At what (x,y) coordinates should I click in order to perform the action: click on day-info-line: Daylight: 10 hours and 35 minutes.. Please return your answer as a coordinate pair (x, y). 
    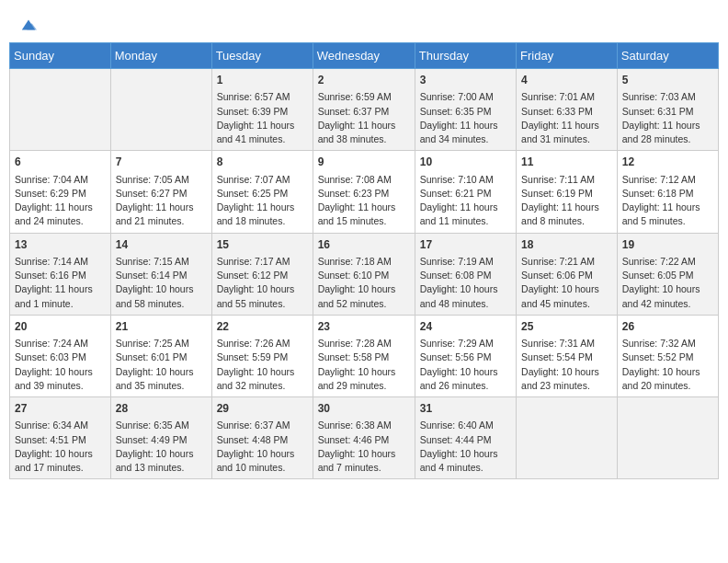
    Looking at the image, I should click on (162, 379).